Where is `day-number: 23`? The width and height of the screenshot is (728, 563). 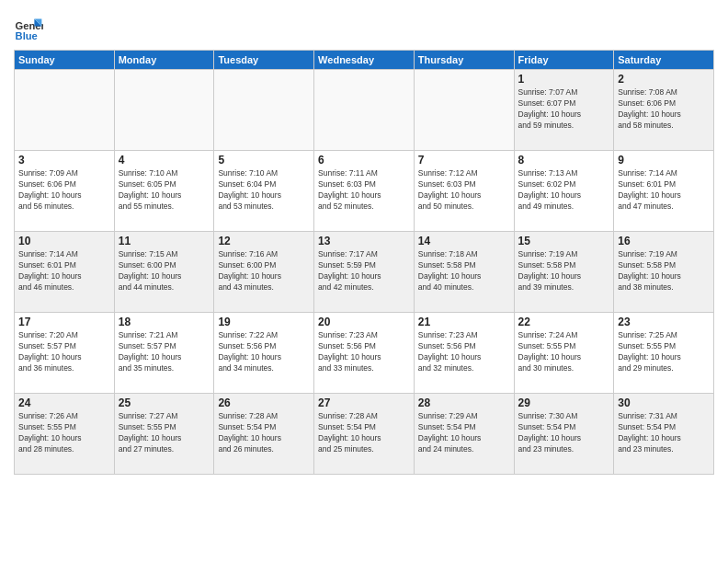
day-number: 23 is located at coordinates (664, 322).